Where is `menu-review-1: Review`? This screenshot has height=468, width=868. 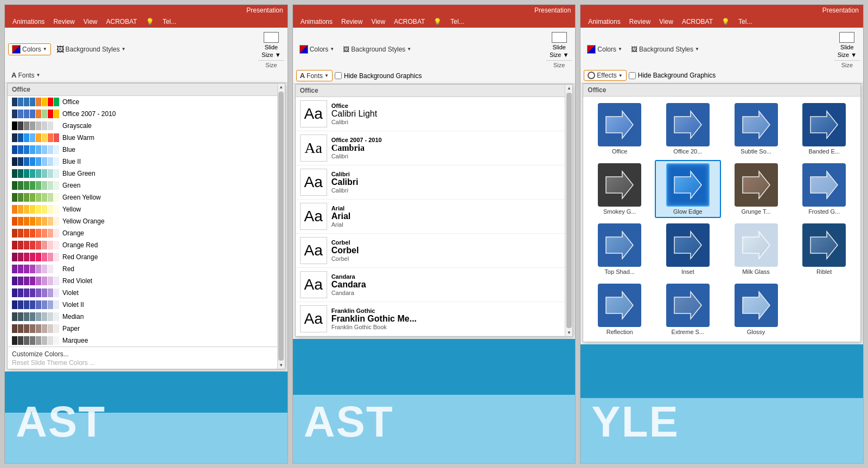
menu-review-1: Review is located at coordinates (64, 22).